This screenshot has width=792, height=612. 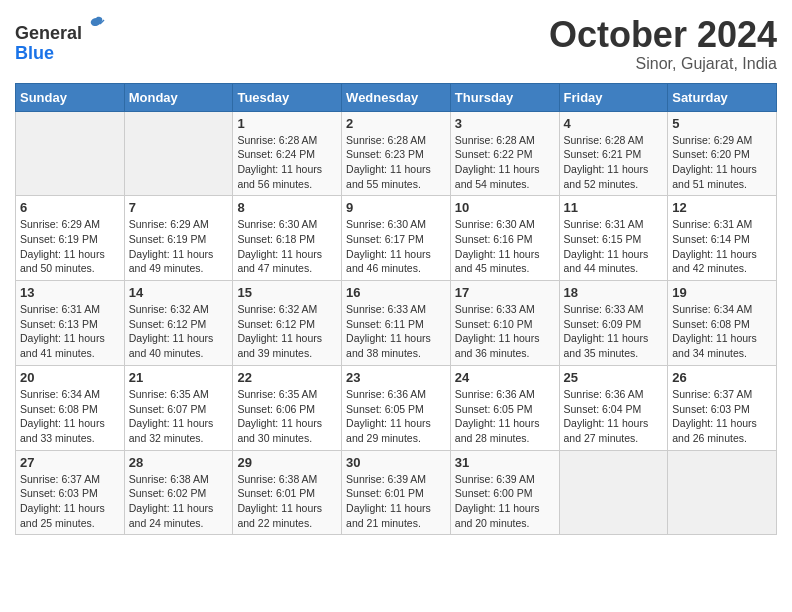 What do you see at coordinates (396, 162) in the screenshot?
I see `day-info: Sunrise: 6:28 AMSunset: 6:23 PMDaylight:…` at bounding box center [396, 162].